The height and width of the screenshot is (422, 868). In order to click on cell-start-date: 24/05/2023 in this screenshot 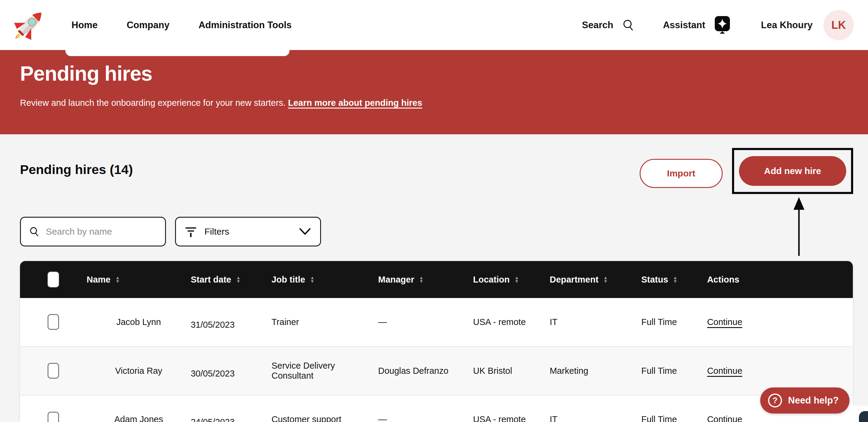, I will do `click(231, 409)`.